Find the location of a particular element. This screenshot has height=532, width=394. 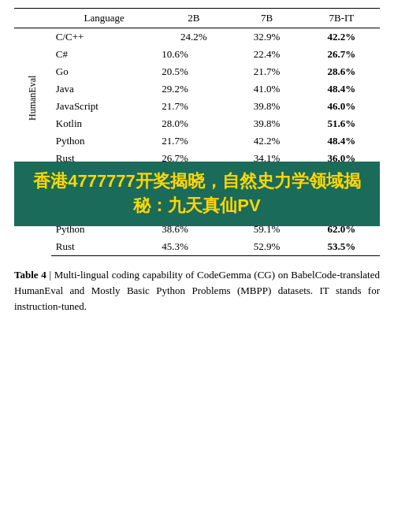

col-7b-header: 7B is located at coordinates (266, 19).